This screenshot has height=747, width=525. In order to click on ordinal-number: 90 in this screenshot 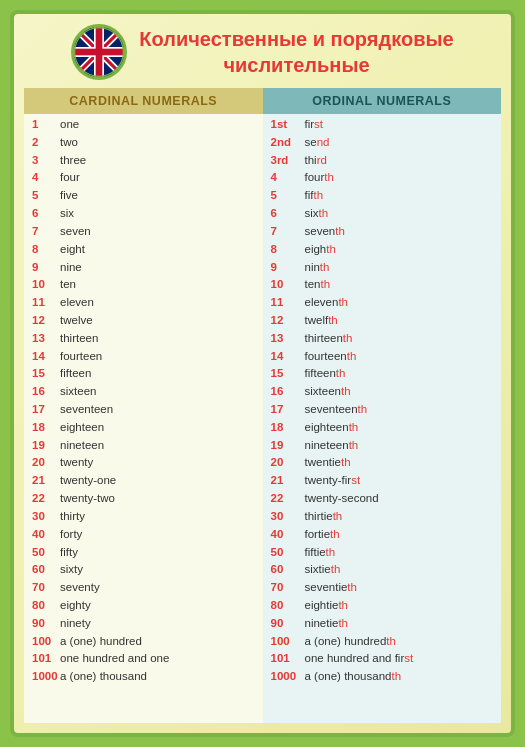, I will do `click(288, 624)`.